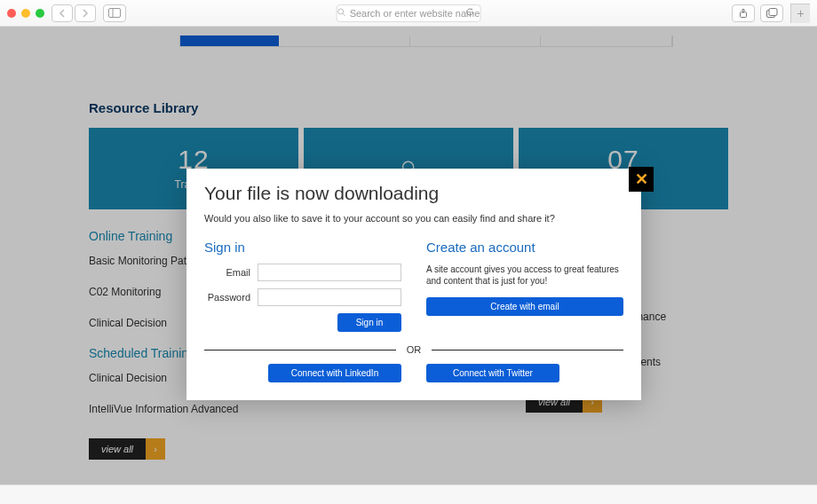 This screenshot has height=504, width=817. Describe the element at coordinates (416, 13) in the screenshot. I see `url-placeholder: Search or enter website name` at that location.